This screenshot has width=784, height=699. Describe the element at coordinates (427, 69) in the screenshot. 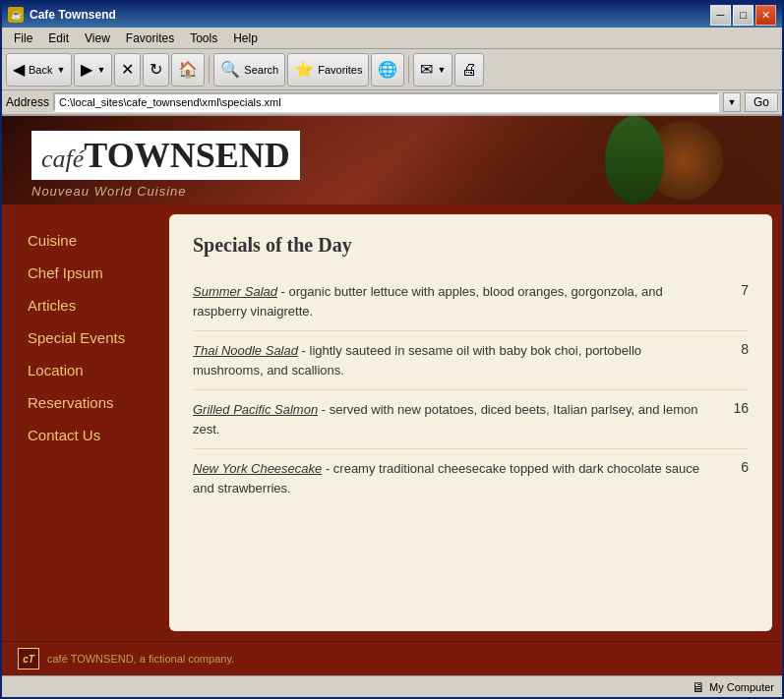

I see `mail-icon: ✉` at that location.